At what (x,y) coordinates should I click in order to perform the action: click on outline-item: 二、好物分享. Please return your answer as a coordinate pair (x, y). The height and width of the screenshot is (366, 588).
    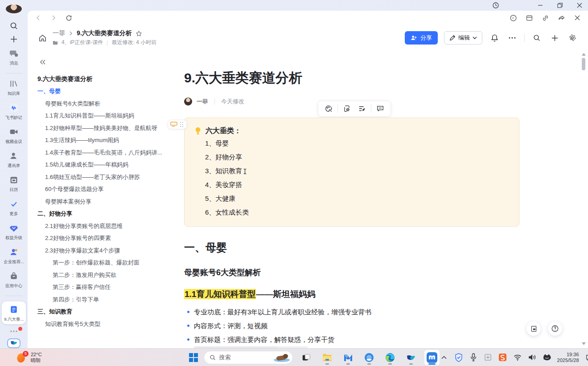
    Looking at the image, I should click on (100, 214).